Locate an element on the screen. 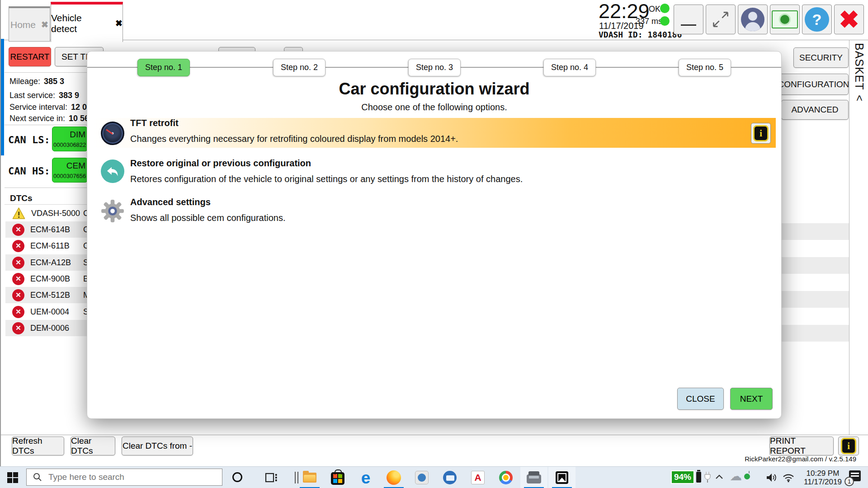  taskbar-clock: 10:29 PM 11/17/2019 is located at coordinates (823, 478).